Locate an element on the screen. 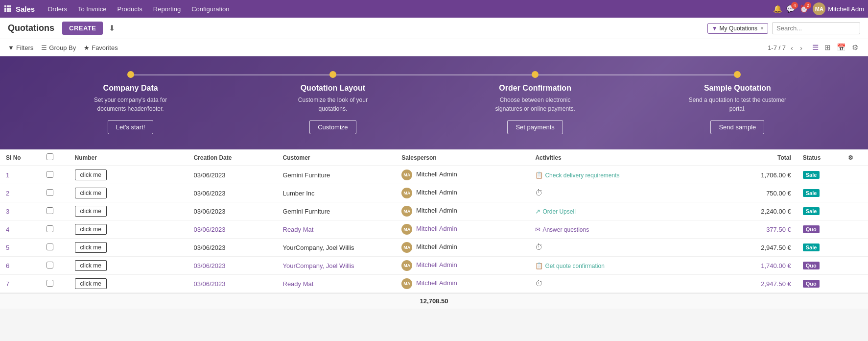  menu-to-invoice: To Invoice is located at coordinates (92, 9).